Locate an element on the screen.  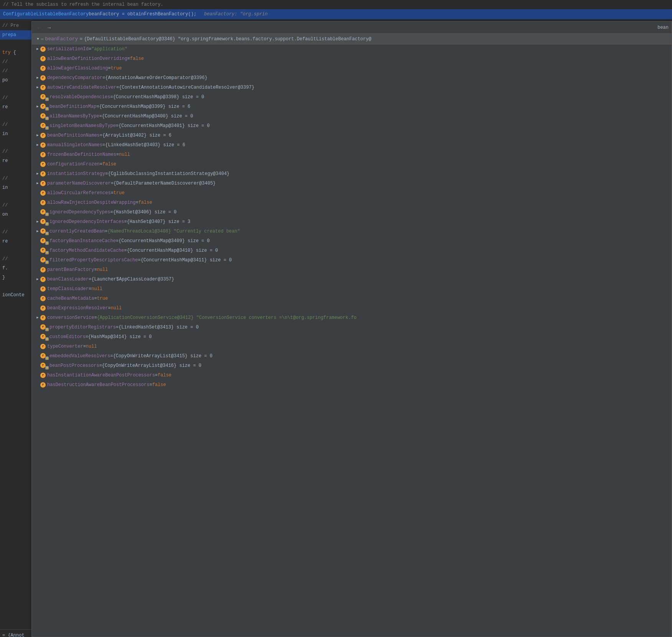
gutter-c8: // is located at coordinates (18, 232).